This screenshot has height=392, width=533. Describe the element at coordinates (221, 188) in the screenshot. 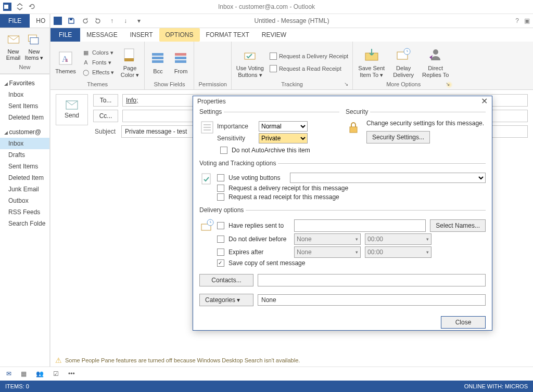

I see `request-delivery-receipt-checkbox-dlg` at that location.